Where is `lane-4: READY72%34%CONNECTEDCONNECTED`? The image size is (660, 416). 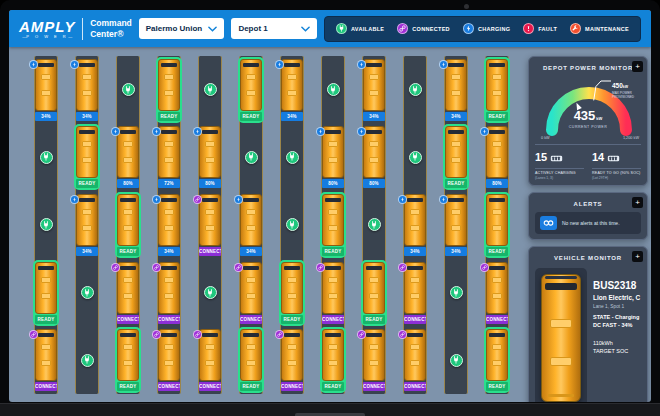
lane-4: READY72%34%CONNECTEDCONNECTED is located at coordinates (169, 225).